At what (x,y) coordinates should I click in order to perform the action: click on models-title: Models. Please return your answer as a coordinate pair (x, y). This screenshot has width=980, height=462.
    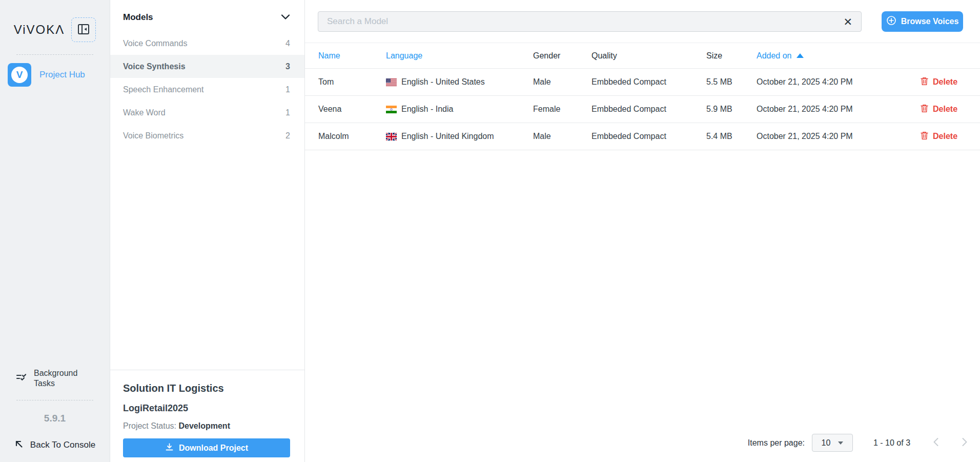
    Looking at the image, I should click on (138, 17).